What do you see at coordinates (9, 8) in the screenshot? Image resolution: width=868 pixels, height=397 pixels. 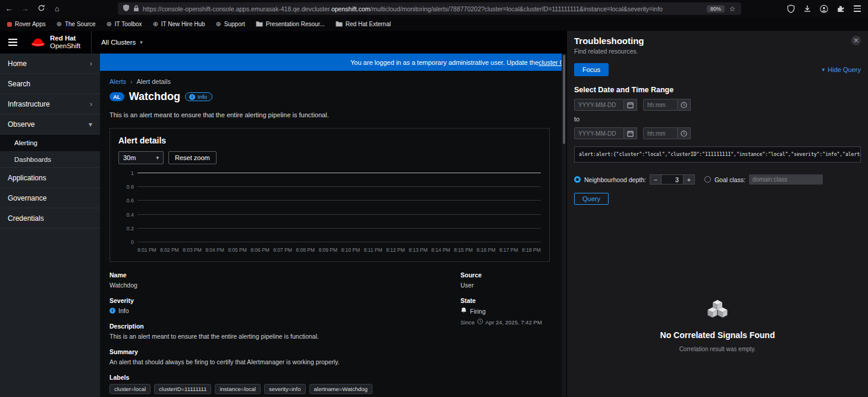 I see `back-icon: ←` at bounding box center [9, 8].